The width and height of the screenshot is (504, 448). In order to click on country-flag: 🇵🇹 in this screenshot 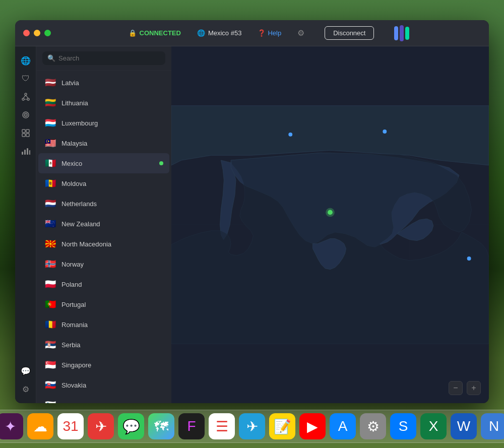, I will do `click(50, 304)`.